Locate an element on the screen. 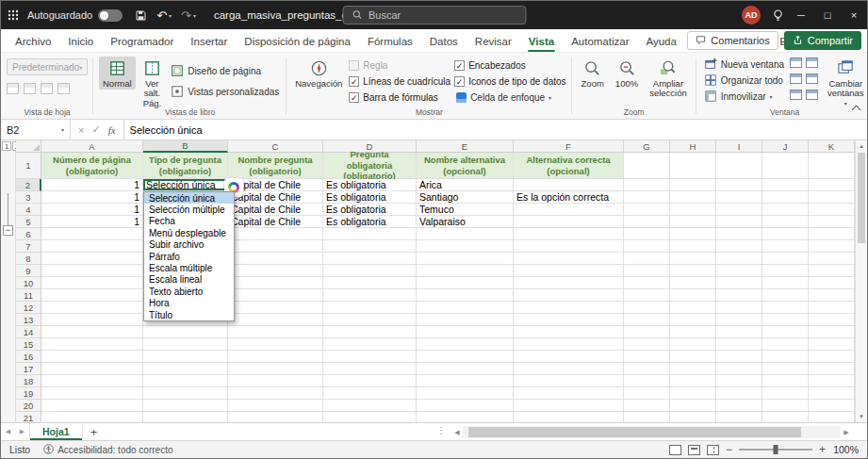 Image resolution: width=868 pixels, height=459 pixels. cell-G3 is located at coordinates (647, 198).